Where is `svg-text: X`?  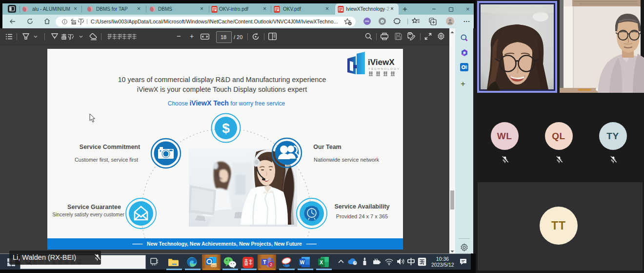 svg-text: X is located at coordinates (321, 263).